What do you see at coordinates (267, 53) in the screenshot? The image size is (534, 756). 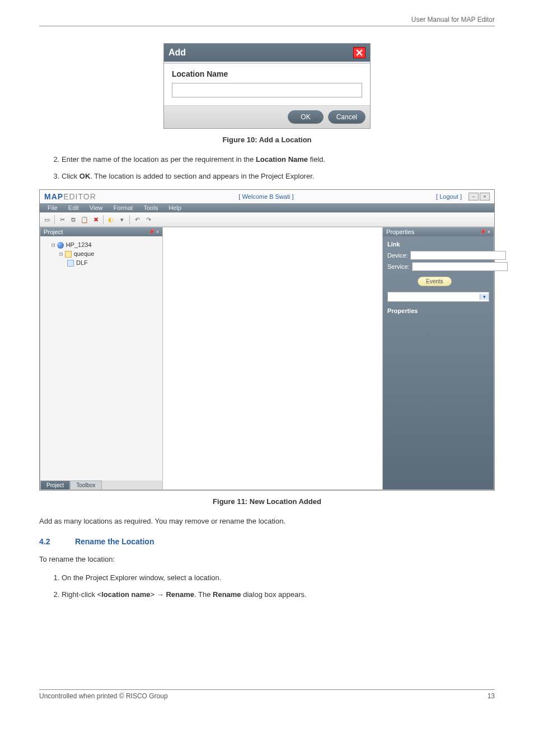 I see `dialog-titlebar: Add` at bounding box center [267, 53].